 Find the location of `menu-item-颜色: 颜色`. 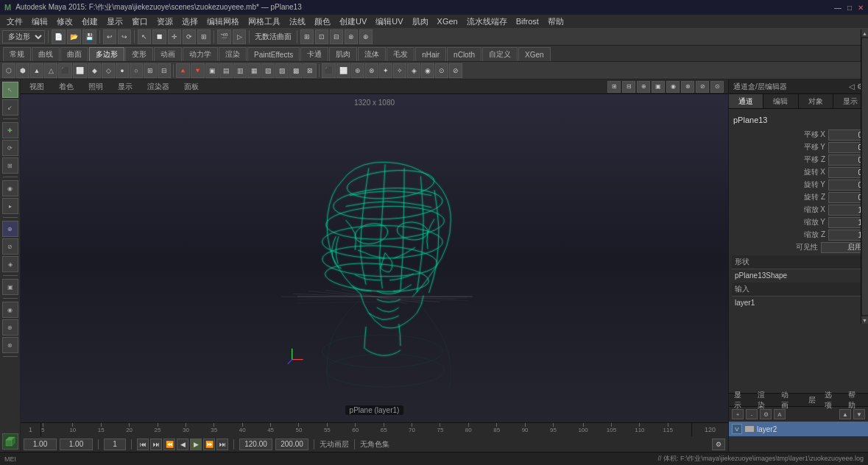

menu-item-颜色: 颜色 is located at coordinates (322, 22).